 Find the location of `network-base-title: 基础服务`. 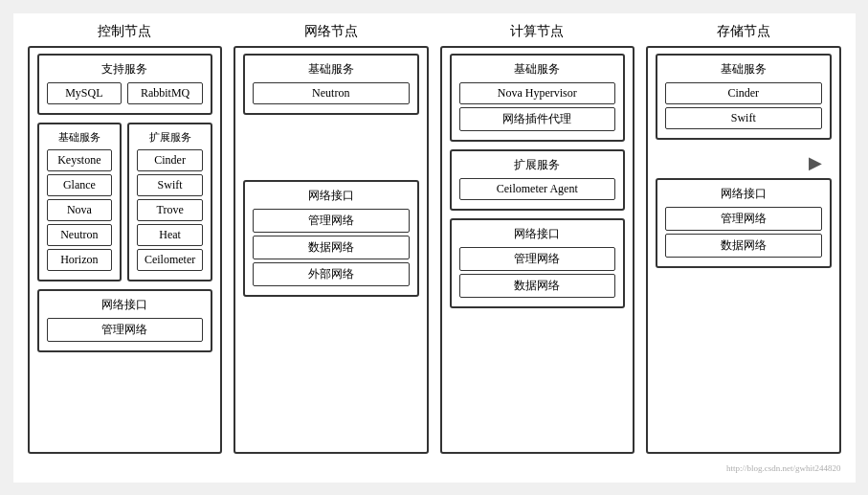

network-base-title: 基础服务 is located at coordinates (331, 69).